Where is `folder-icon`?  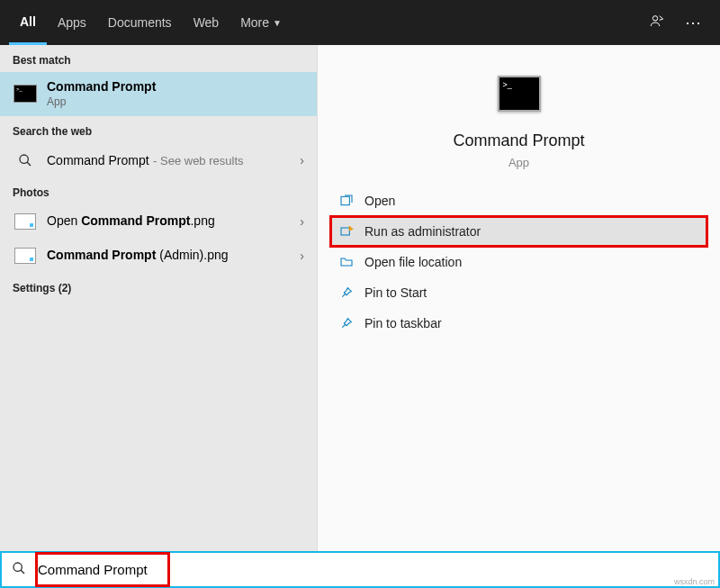
folder-icon is located at coordinates (346, 262).